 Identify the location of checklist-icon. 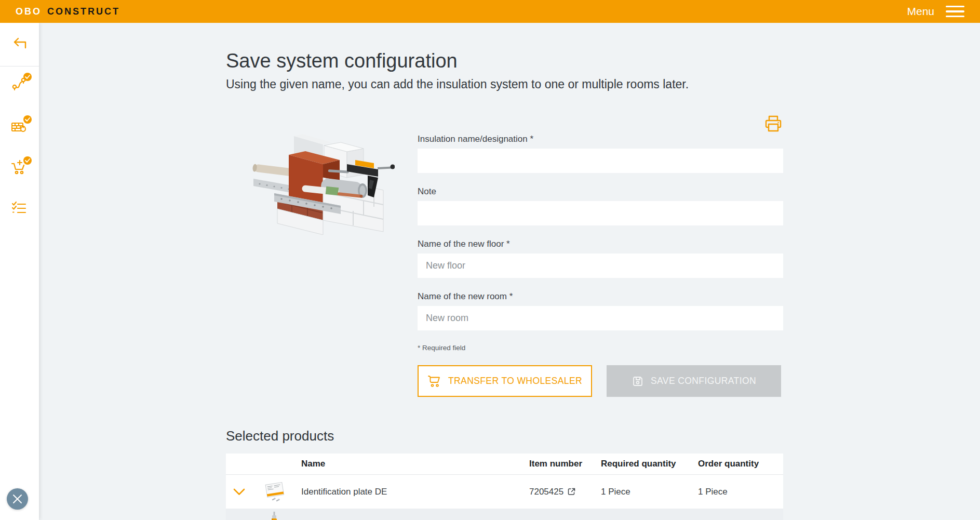
(20, 209).